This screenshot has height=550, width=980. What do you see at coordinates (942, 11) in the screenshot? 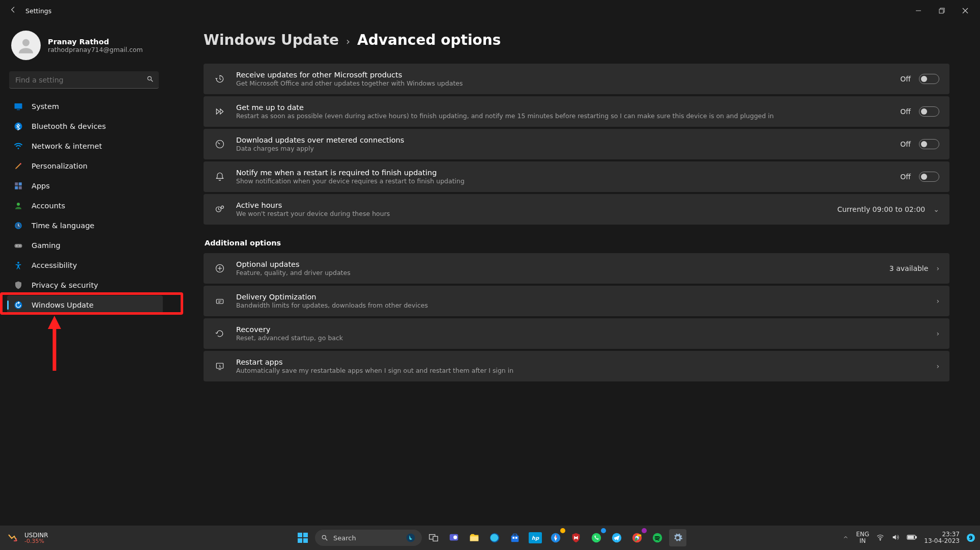
I see `maximize-button` at bounding box center [942, 11].